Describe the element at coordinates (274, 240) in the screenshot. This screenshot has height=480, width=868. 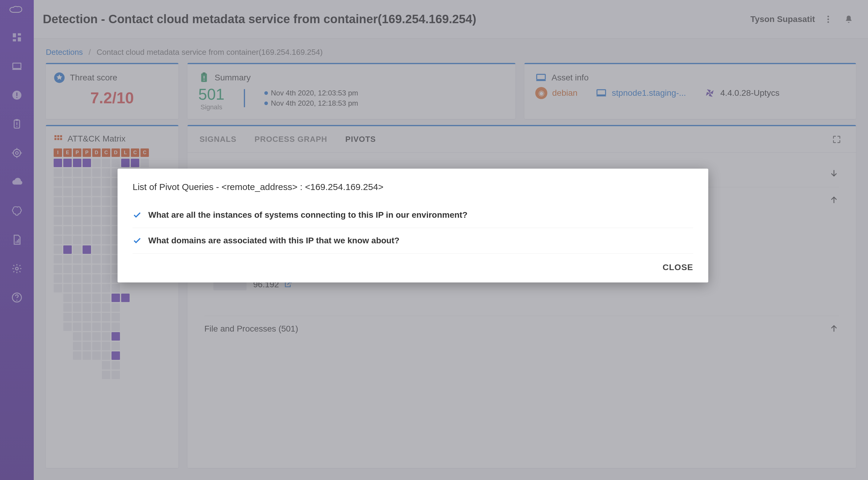
I see `pivot-query-text: What domains are associated with this IP…` at that location.